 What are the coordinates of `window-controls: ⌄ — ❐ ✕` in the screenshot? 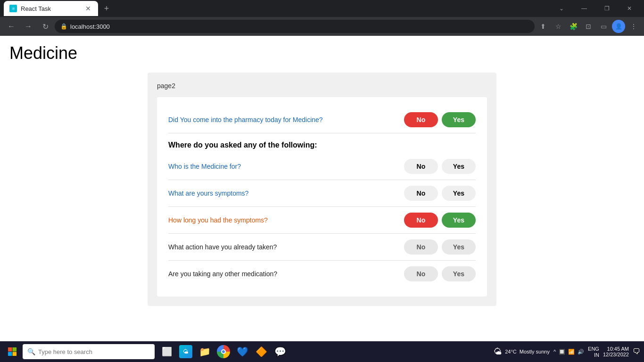 It's located at (595, 8).